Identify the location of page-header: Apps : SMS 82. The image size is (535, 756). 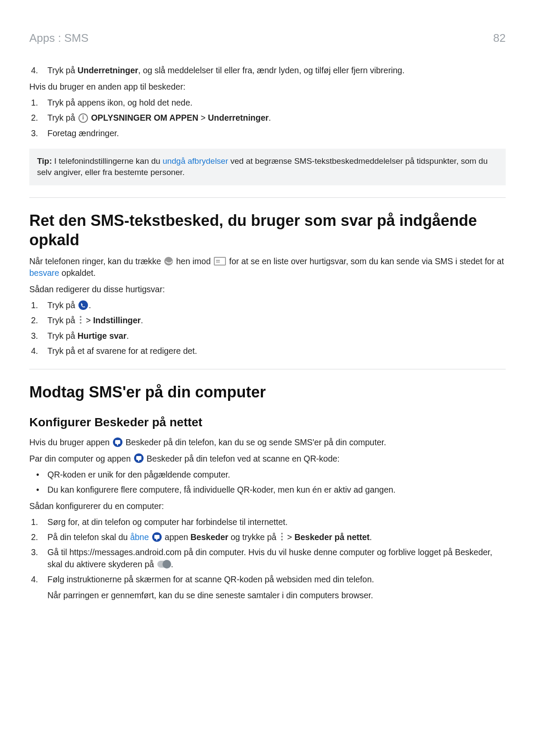
(267, 38).